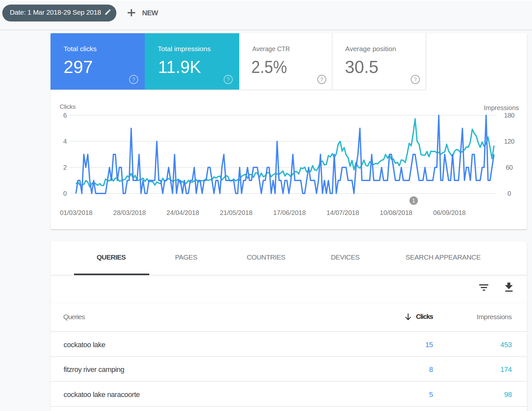 The image size is (532, 411). Describe the element at coordinates (129, 213) in the screenshot. I see `svg-text: 28/03/2018` at that location.